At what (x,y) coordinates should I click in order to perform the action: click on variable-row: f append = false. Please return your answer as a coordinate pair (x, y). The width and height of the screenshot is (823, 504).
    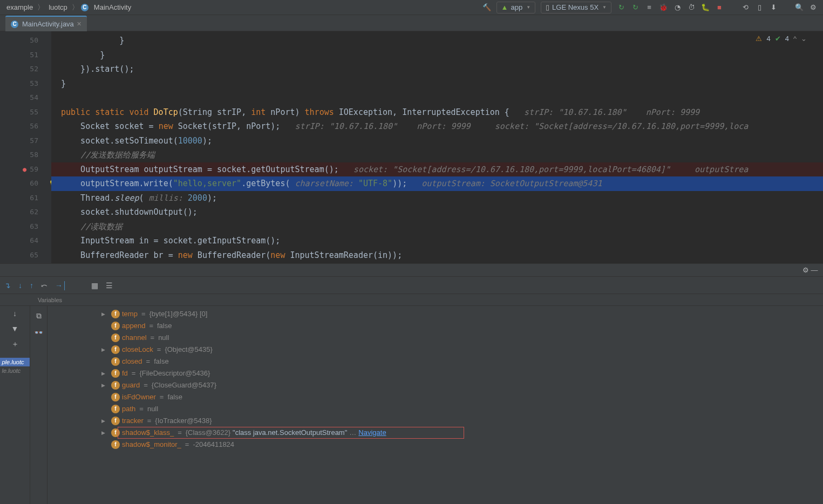
    Looking at the image, I should click on (435, 326).